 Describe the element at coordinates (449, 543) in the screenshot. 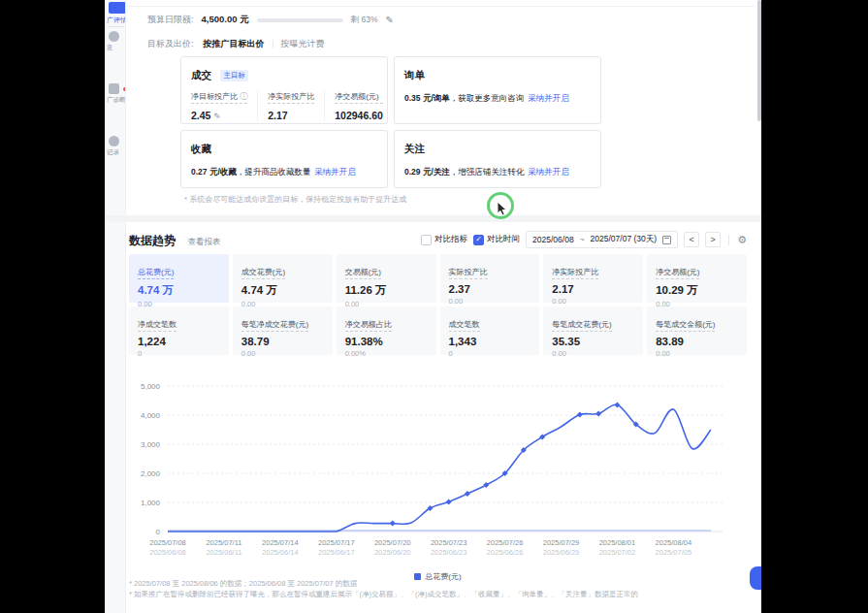

I see `x-tick-label: 2025/07/23` at that location.